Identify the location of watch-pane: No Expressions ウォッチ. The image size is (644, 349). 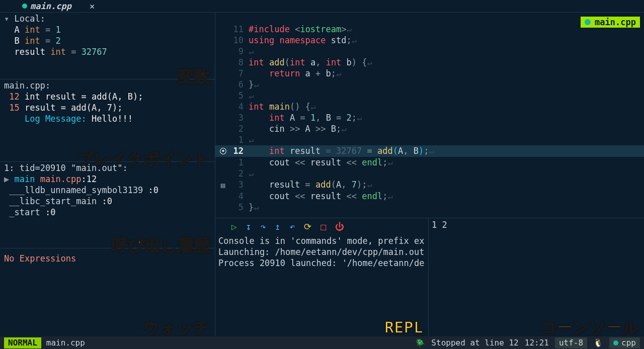
(108, 292).